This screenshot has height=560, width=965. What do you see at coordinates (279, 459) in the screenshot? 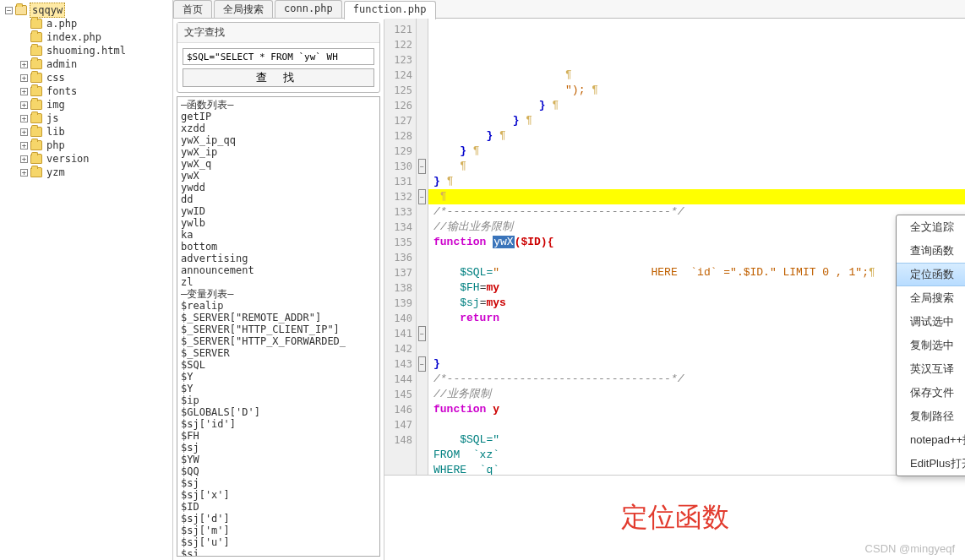
I see `list-item: $YW` at bounding box center [279, 459].